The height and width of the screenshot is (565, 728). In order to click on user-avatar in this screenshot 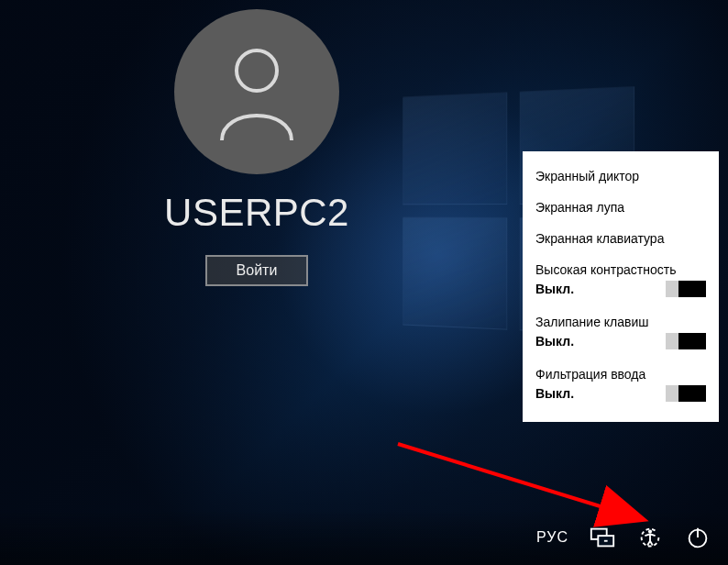, I will do `click(257, 92)`.